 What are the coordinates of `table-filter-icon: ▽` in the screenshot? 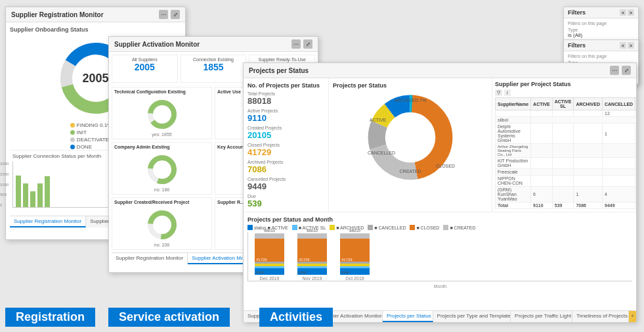 It's located at (499, 93).